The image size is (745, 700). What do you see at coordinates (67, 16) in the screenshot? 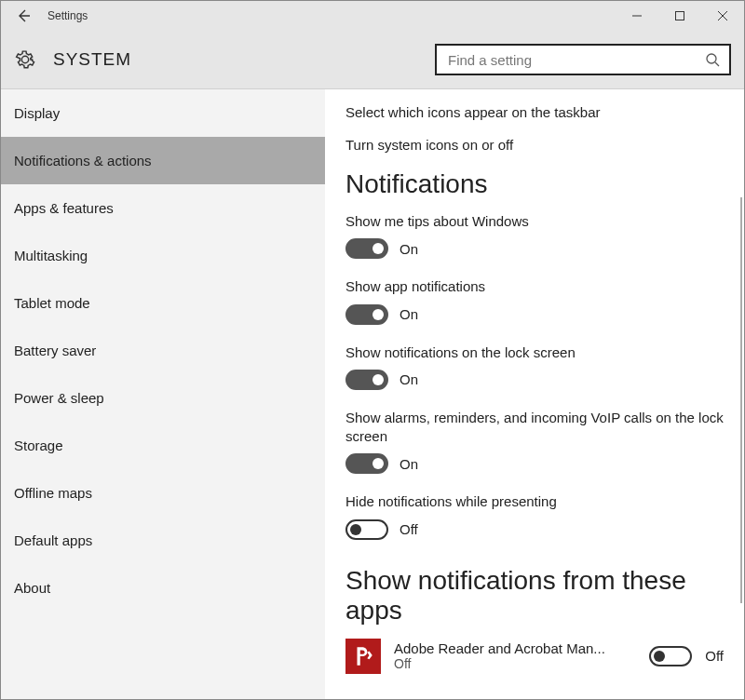
I see `titlebar-title: Settings` at bounding box center [67, 16].